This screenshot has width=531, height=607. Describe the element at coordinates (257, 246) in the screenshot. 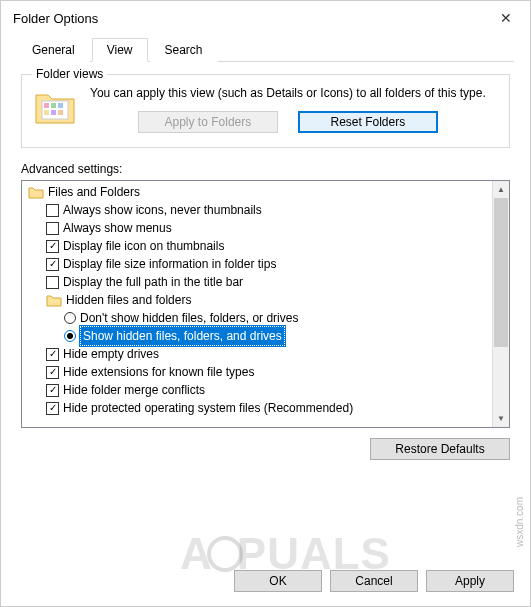

I see `tree-item-file-icon-thumb: ✓ Display file icon on thumbnails` at that location.